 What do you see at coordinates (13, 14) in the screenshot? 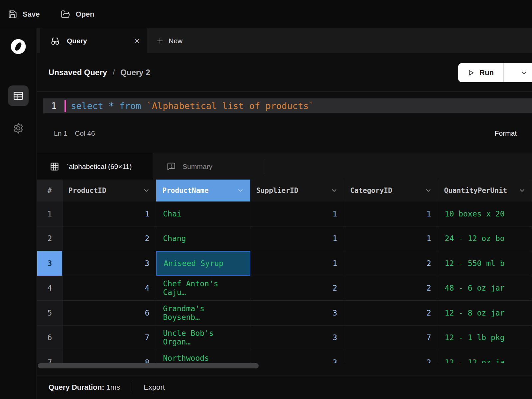
I see `save-icon` at bounding box center [13, 14].